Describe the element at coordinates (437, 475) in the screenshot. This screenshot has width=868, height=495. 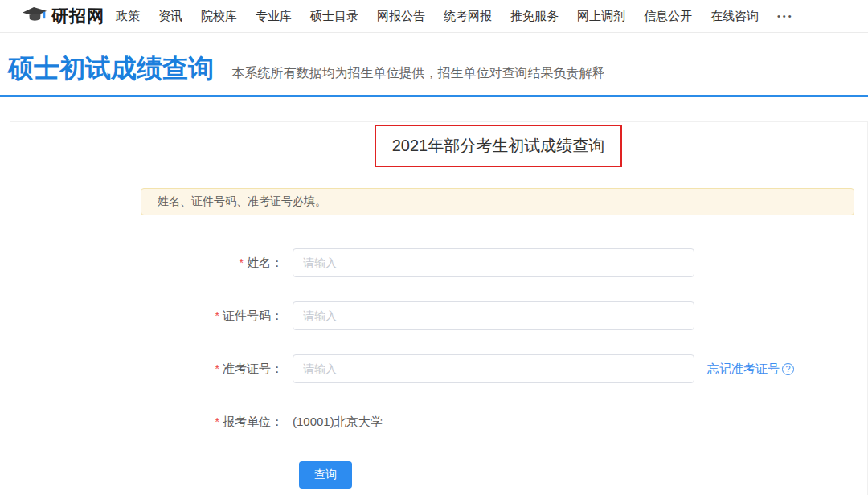
I see `submit-row: 查询` at that location.